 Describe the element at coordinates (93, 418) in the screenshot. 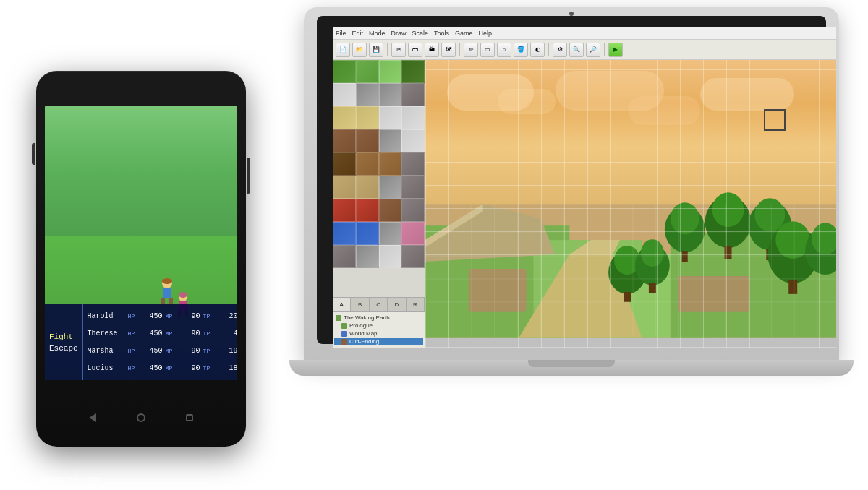

I see `back-button` at that location.